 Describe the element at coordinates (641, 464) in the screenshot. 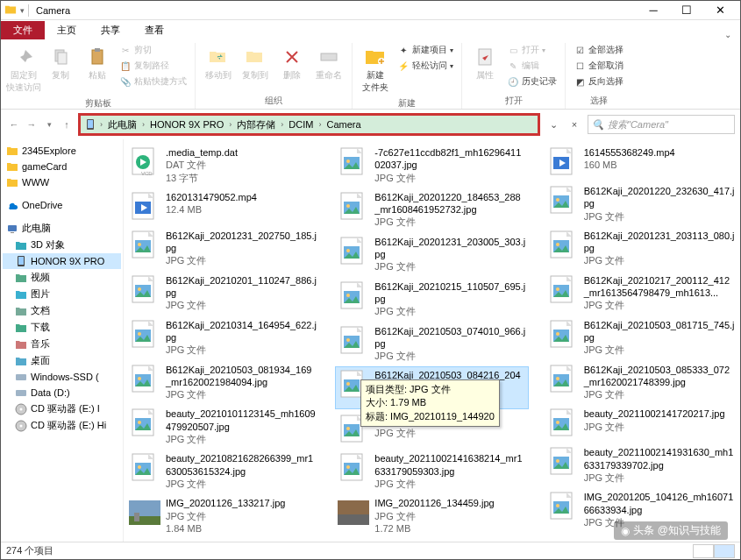

I see `file-item: beauty_20211002141931630_mh1633179339702…` at that location.